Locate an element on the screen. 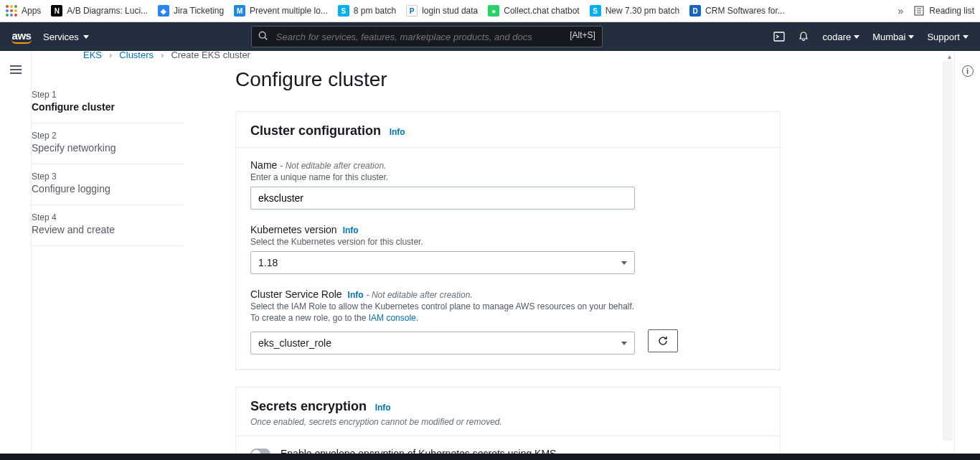 Image resolution: width=980 pixels, height=460 pixels. bookmark-item: MPrevent multiple lo... is located at coordinates (281, 11).